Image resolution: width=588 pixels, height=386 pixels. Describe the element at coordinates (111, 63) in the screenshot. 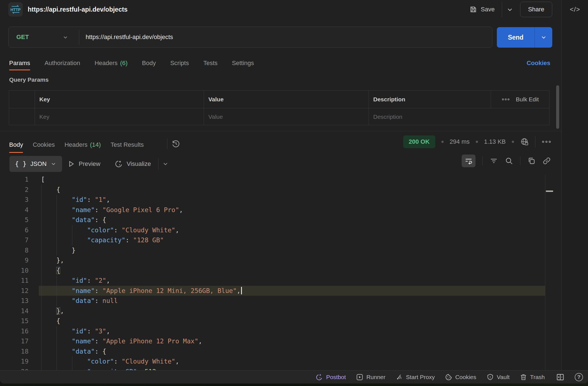

I see `tab-headers: Headers (6)` at that location.